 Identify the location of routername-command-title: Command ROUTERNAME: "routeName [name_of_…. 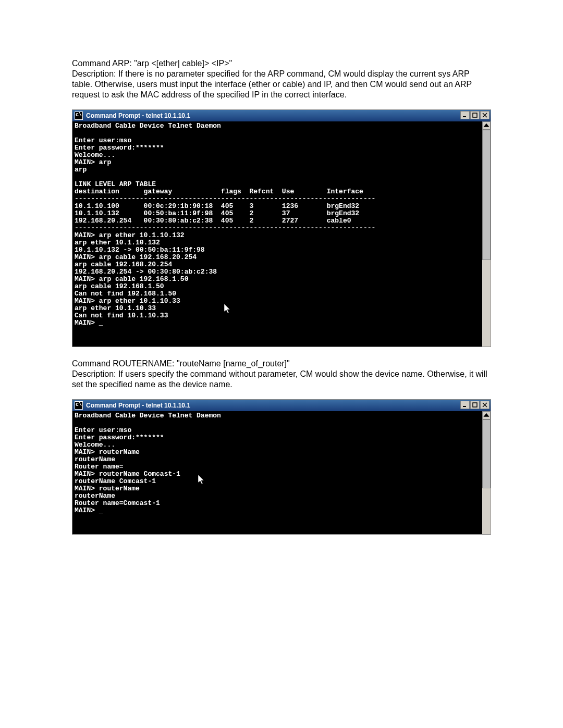
(282, 364).